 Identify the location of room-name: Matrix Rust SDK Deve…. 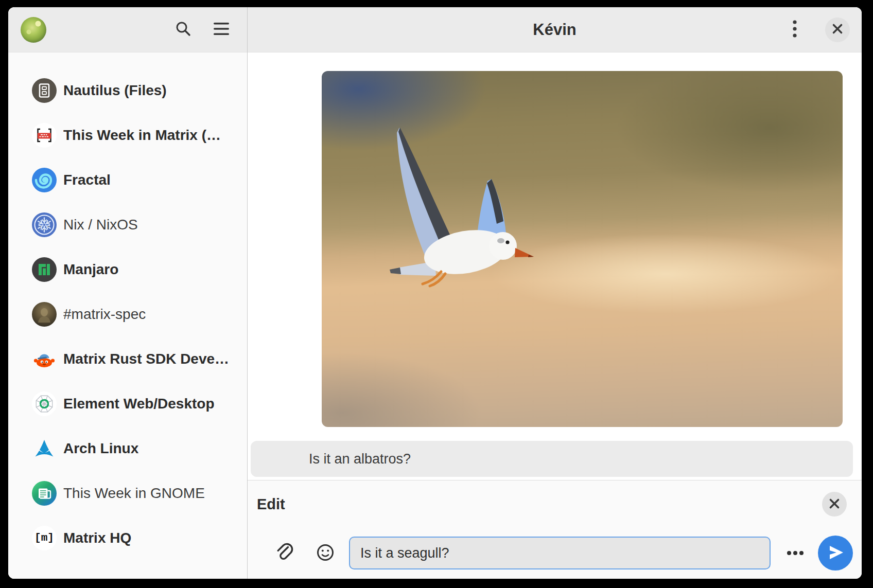
(146, 359).